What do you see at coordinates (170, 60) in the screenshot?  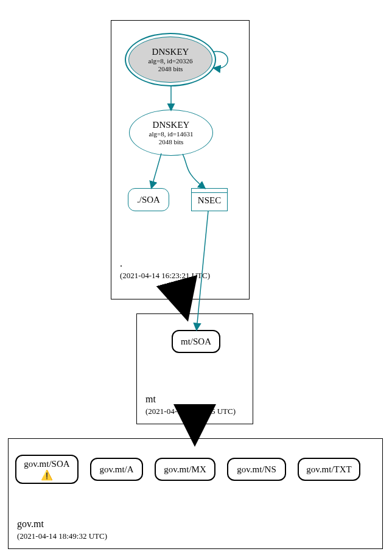 I see `dnskey-ksk-node: DNSKEY alg=8, id=20326 2048 bits` at bounding box center [170, 60].